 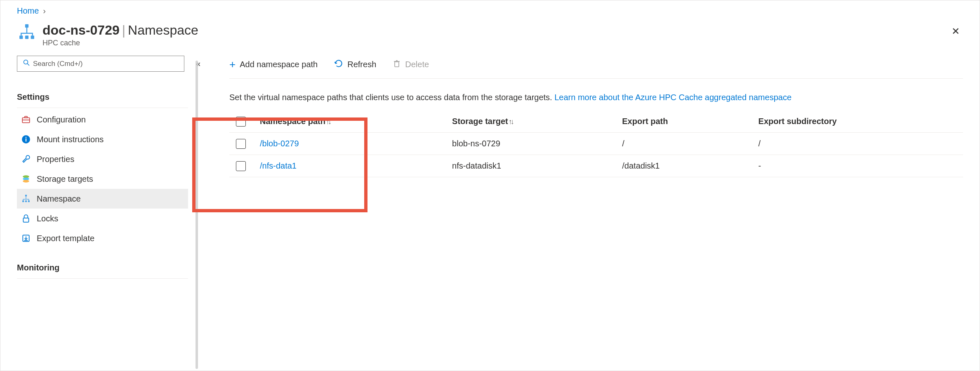 I want to click on delete-button: Delete, so click(x=411, y=64).